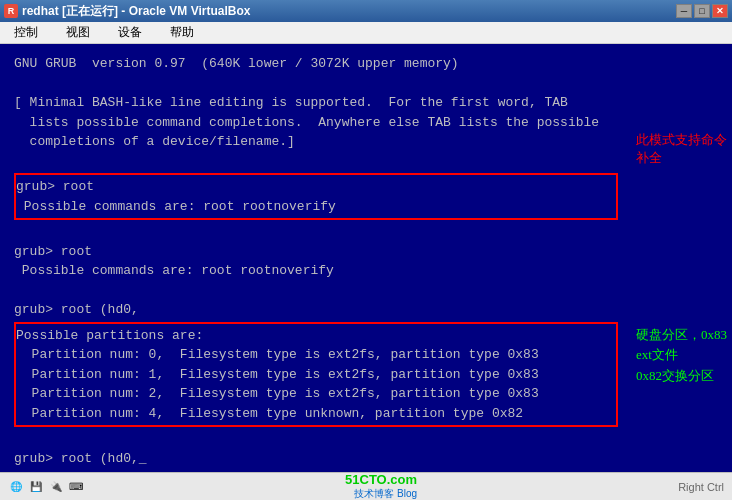  I want to click on terminal-line8: grub> root, so click(316, 252).